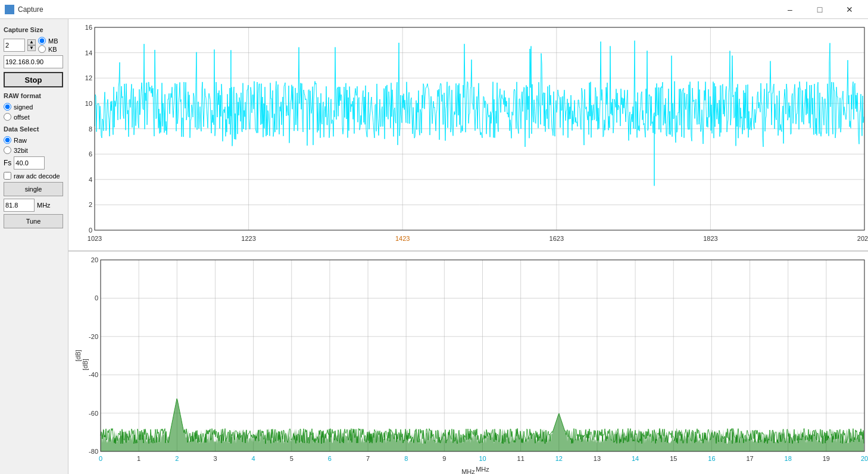 Image resolution: width=868 pixels, height=474 pixels. I want to click on raw-format-label: RAW format, so click(34, 96).